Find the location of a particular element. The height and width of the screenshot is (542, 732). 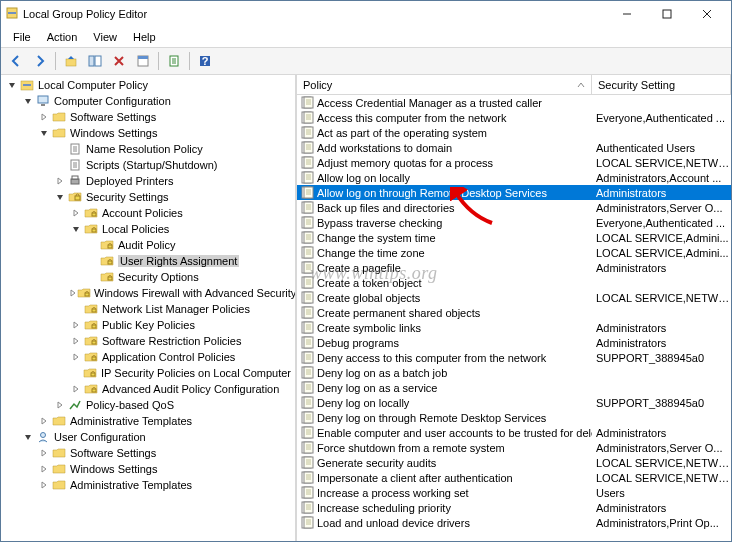

policy-row: Change the time zoneLOCAL SERVICE,Admini… is located at coordinates (514, 252).